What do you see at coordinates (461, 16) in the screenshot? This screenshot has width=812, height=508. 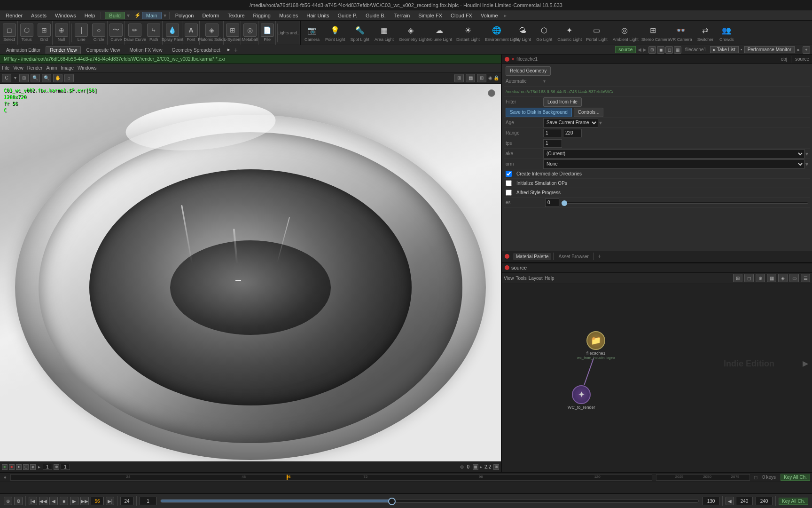 I see `menu-cloudfx: Cloud FX` at bounding box center [461, 16].